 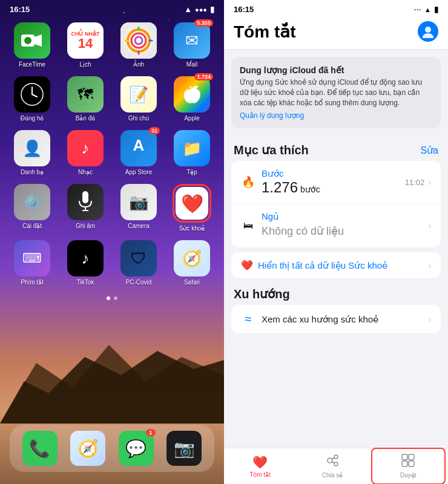 What do you see at coordinates (336, 33) in the screenshot?
I see `health-header: Tóm tắt` at bounding box center [336, 33].